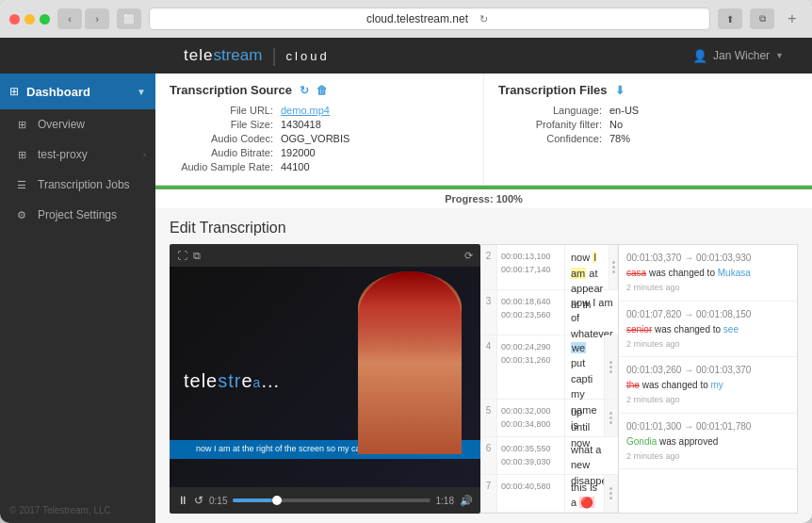 The height and width of the screenshot is (523, 812). What do you see at coordinates (77, 185) in the screenshot?
I see `sidebar-item-transcription-jobs: ☰ Transcription Jobs` at bounding box center [77, 185].